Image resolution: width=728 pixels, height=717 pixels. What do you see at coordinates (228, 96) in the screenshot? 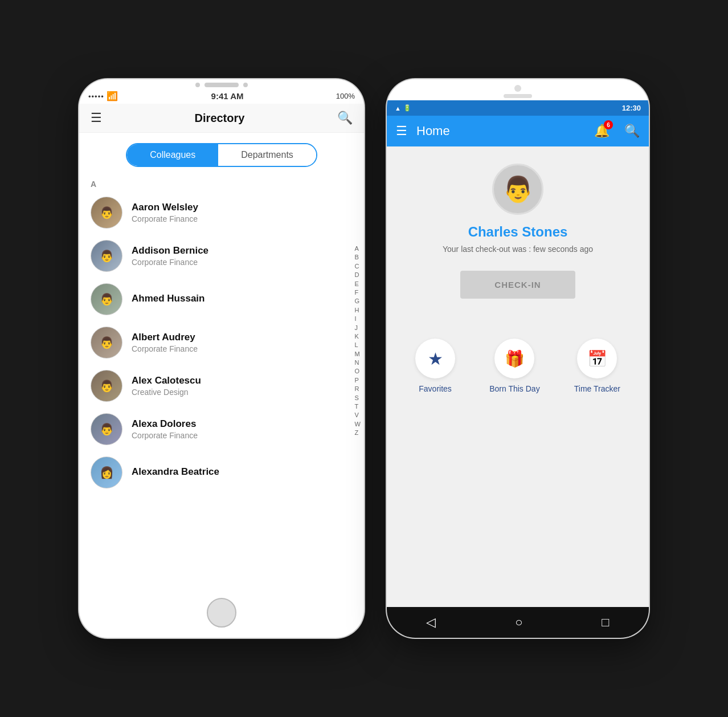
I see `ios-time: 9:41 AM` at bounding box center [228, 96].